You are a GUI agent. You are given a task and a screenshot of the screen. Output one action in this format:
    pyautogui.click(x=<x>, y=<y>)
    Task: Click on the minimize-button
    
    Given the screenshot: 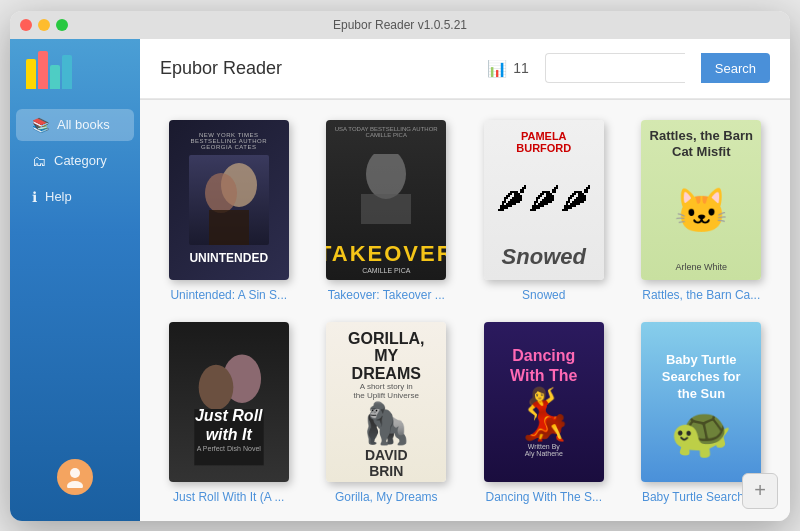 What is the action you would take?
    pyautogui.click(x=44, y=25)
    